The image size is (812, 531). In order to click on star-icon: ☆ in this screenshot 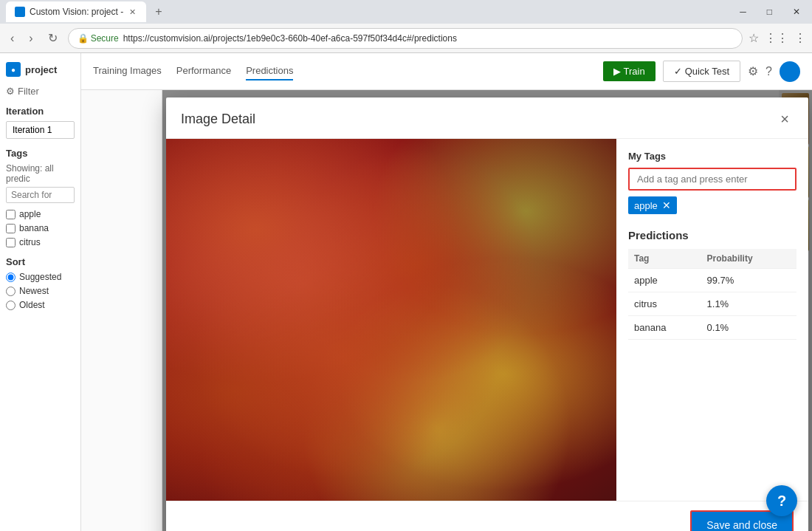, I will do `click(754, 38)`.